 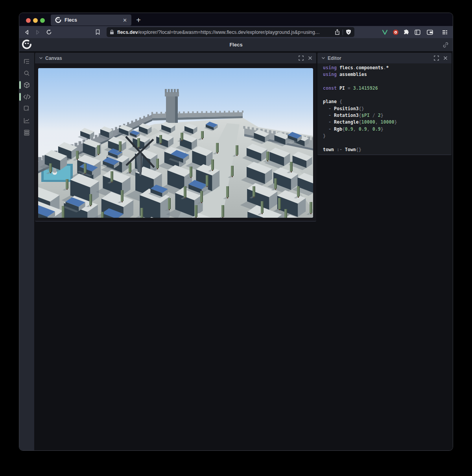 I want to click on search-icon, so click(x=27, y=73).